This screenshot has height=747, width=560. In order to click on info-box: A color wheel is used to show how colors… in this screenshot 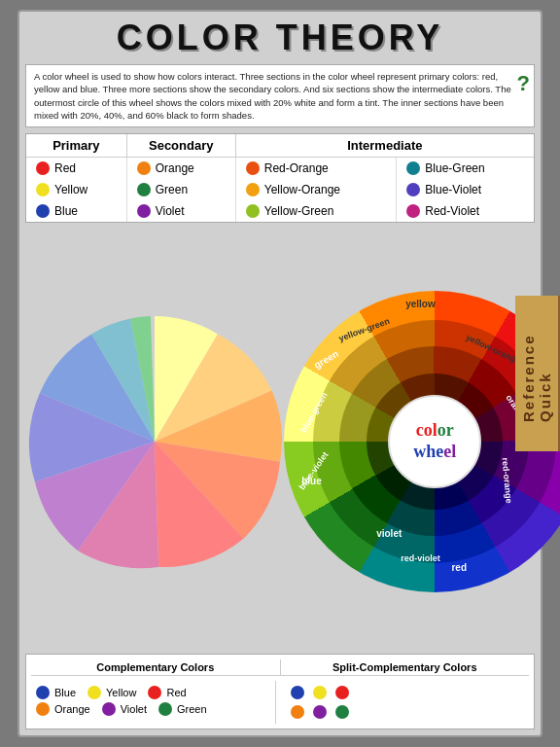, I will do `click(280, 95)`.